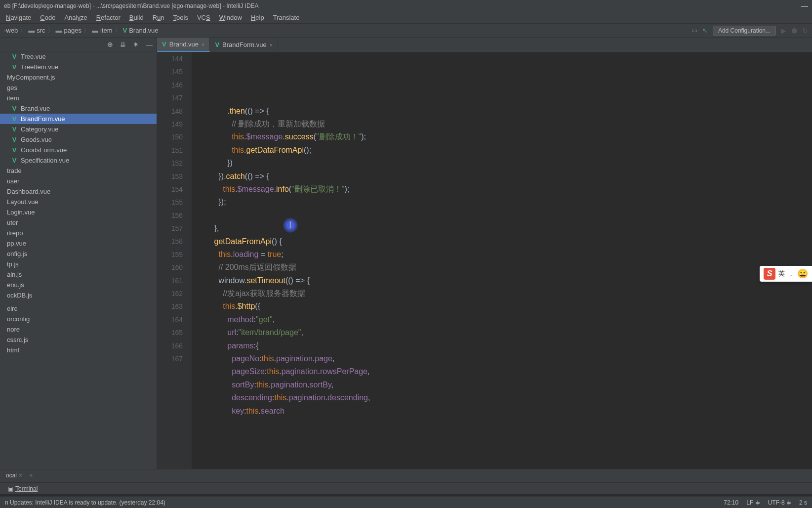 The height and width of the screenshot is (508, 812). Describe the element at coordinates (504, 254) in the screenshot. I see `code-line: this.loading = true;` at that location.